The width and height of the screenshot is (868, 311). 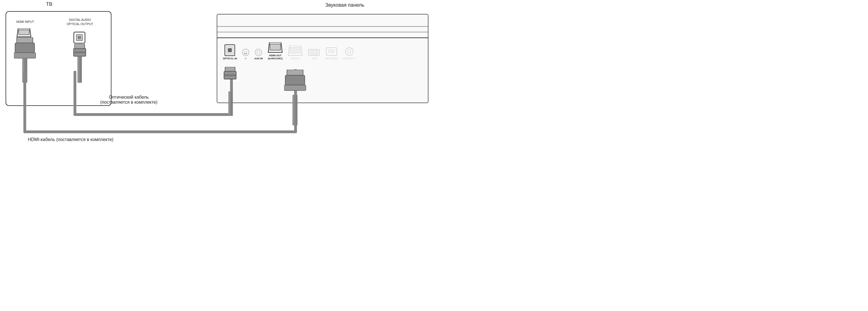 I want to click on optical-cable-horizontal, so click(x=153, y=115).